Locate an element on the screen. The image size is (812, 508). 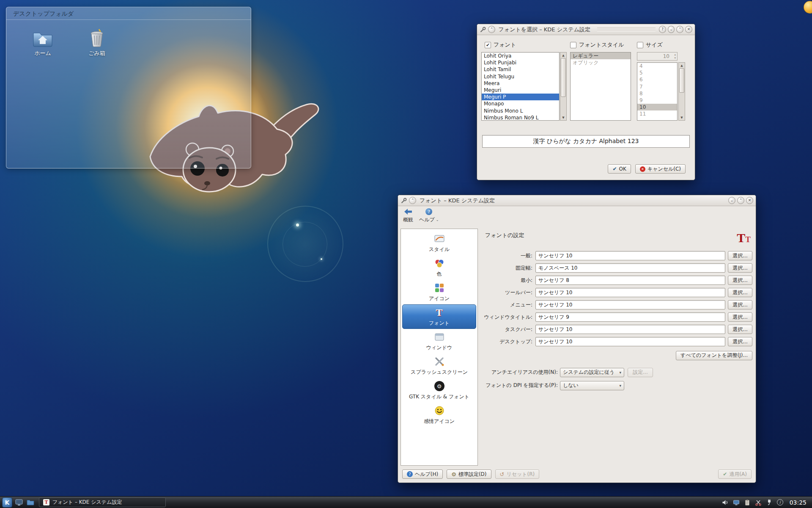
font-preview-field: 漢字 ひらがな カタカナ Alphabet 123 is located at coordinates (586, 141).